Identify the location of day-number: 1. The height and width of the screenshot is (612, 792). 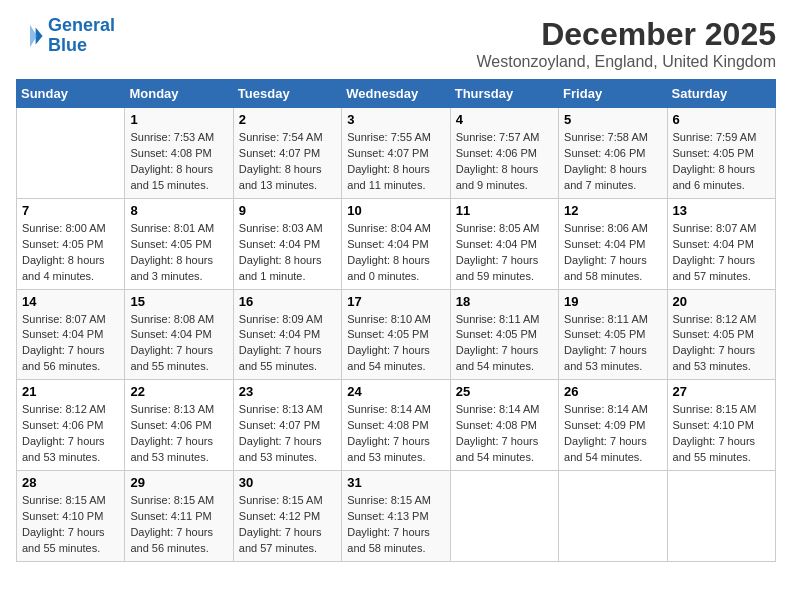
(178, 120).